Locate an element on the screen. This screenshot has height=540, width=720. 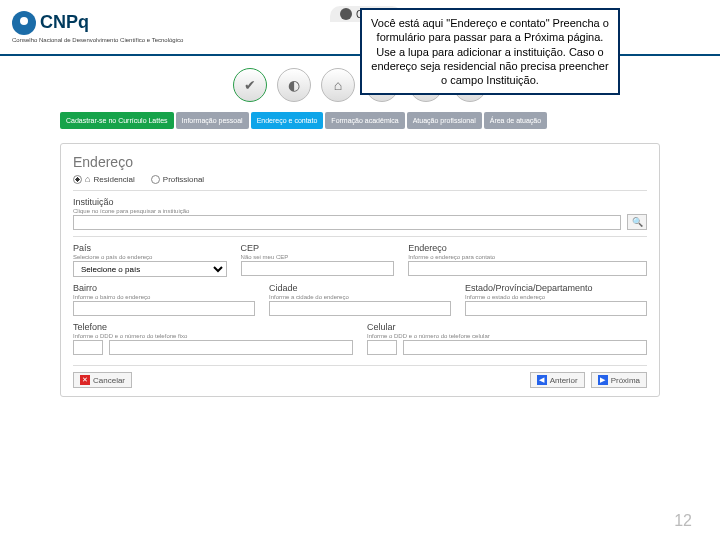
arrow-right-icon: ▶ is located at coordinates (603, 380).